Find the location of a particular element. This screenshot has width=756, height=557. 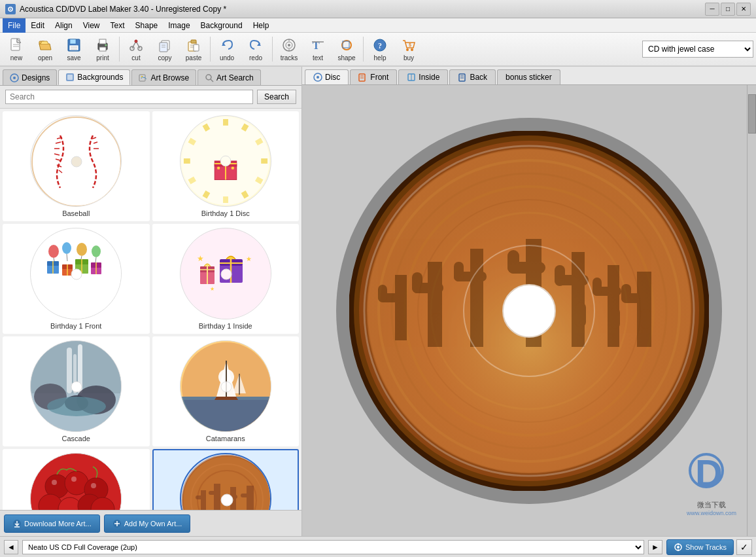

close-button: ✕ is located at coordinates (744, 9).